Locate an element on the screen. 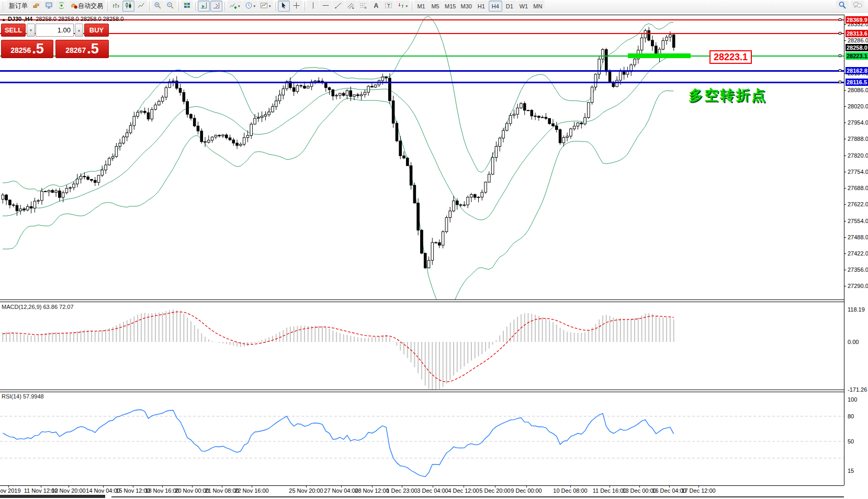  time-axis-label: 5 Dec 20:00 is located at coordinates (495, 491).